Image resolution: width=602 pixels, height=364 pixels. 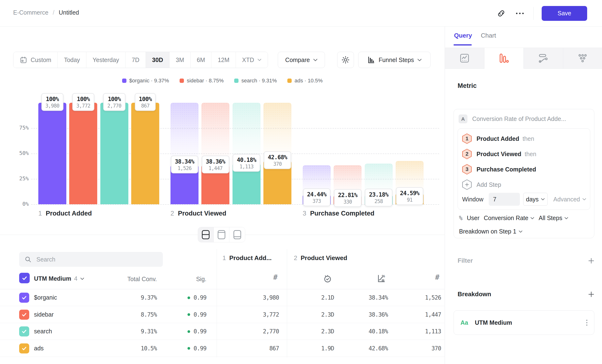 What do you see at coordinates (69, 13) in the screenshot?
I see `breadcrumb-page: Untitled` at bounding box center [69, 13].